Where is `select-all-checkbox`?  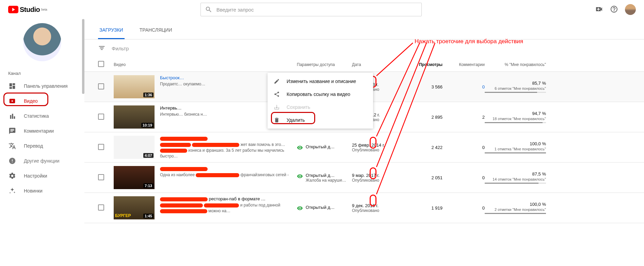
select-all-checkbox is located at coordinates (101, 64).